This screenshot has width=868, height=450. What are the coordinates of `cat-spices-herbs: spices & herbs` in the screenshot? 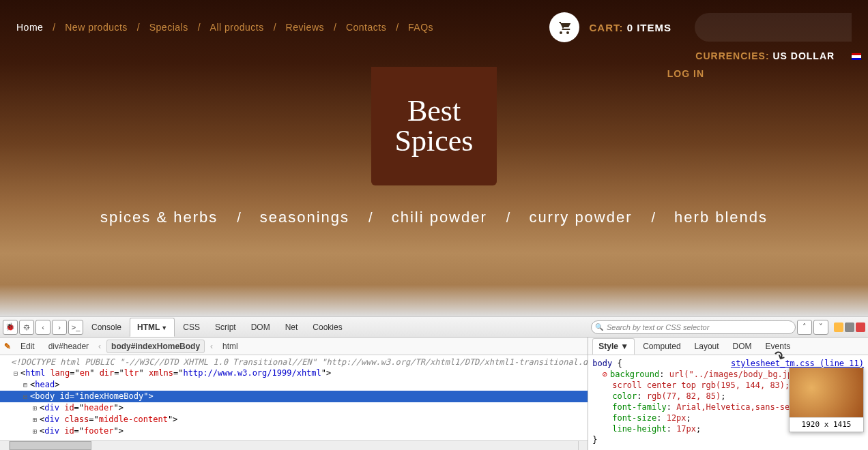 It's located at (159, 217).